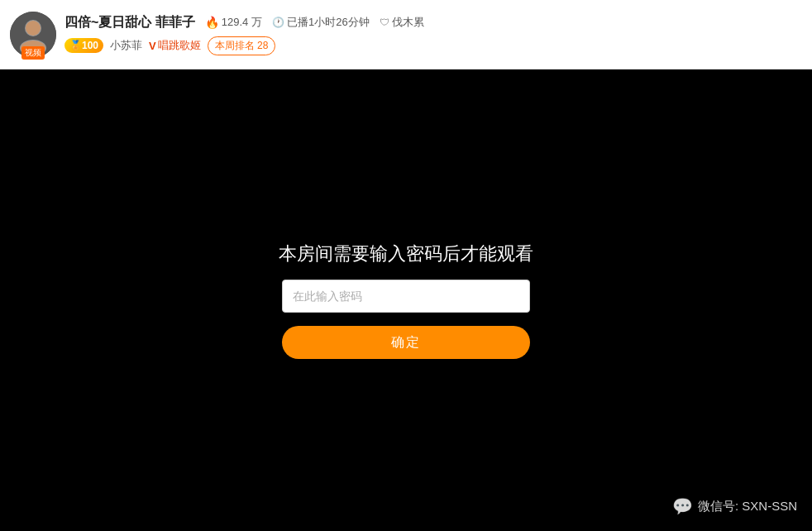 This screenshot has height=531, width=812. Describe the element at coordinates (241, 22) in the screenshot. I see `viewers-count: 129.4 万` at that location.